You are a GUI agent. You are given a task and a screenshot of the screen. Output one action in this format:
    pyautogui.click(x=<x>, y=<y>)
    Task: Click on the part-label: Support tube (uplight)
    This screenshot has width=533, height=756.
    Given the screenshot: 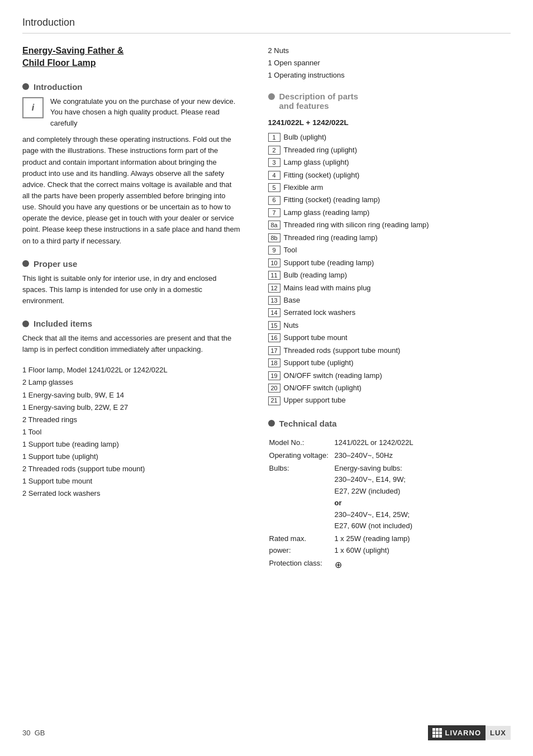 What is the action you would take?
    pyautogui.click(x=318, y=363)
    